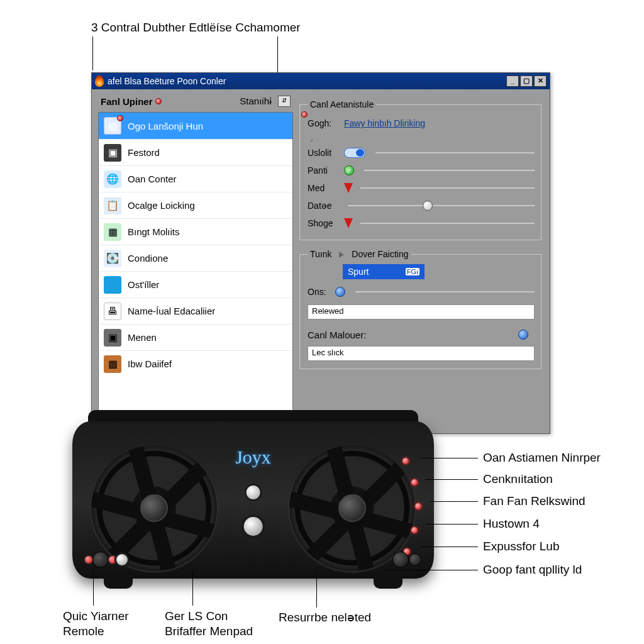  I want to click on center-knob, so click(253, 526).